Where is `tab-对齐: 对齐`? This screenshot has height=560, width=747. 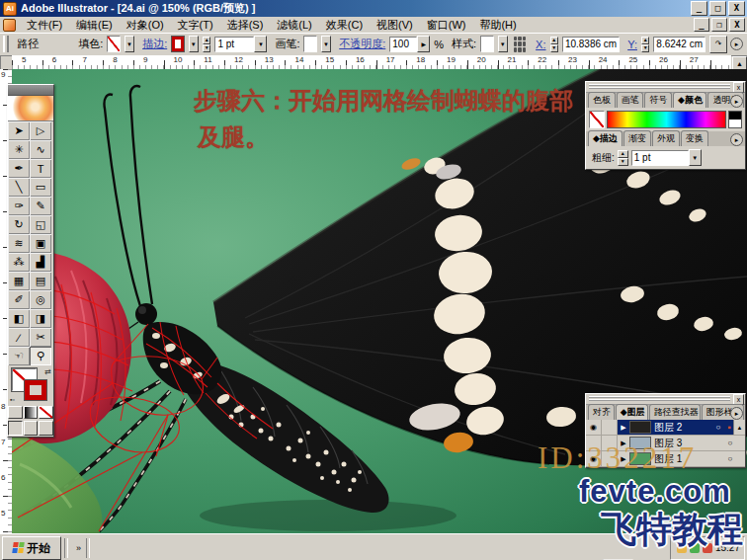 tab-对齐: 对齐 is located at coordinates (601, 412).